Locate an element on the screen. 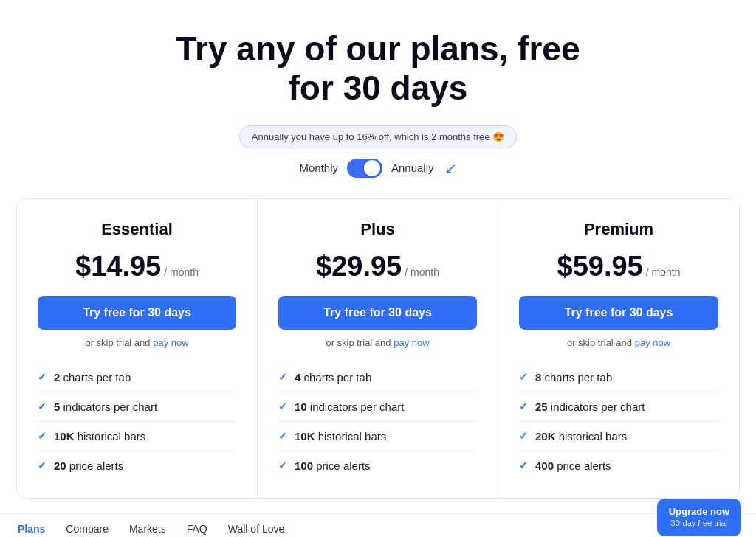 Image resolution: width=756 pixels, height=537 pixels. arrow-annotation: ↙ is located at coordinates (450, 168).